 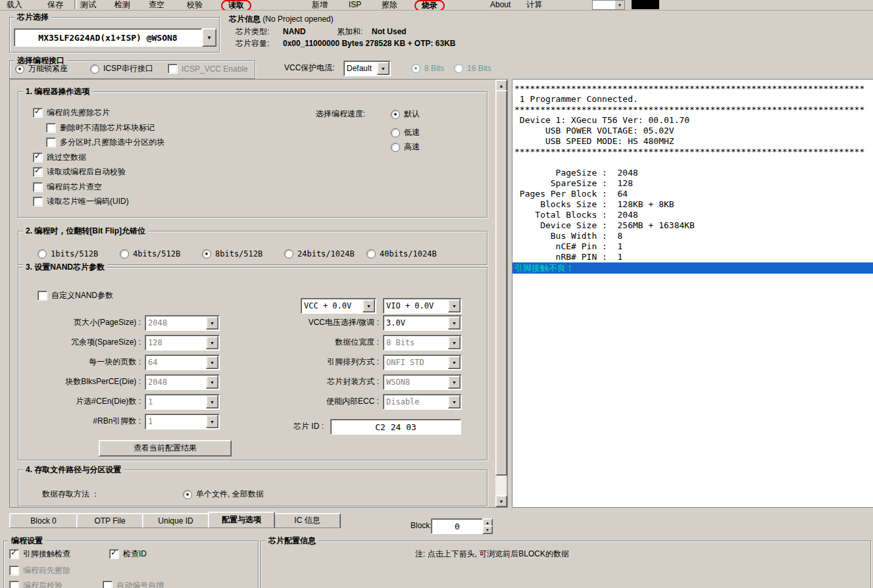 What do you see at coordinates (105, 142) in the screenshot?
I see `checkbox-erase-selected-partition-only: 多分区时,只擦除选中分区的块` at bounding box center [105, 142].